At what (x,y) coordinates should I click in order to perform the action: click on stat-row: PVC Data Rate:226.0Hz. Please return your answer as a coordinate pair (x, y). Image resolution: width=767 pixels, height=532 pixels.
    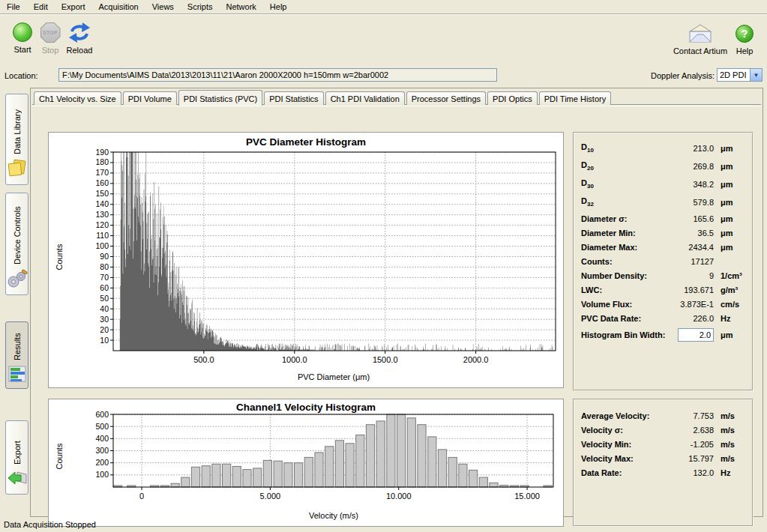
    Looking at the image, I should click on (663, 318).